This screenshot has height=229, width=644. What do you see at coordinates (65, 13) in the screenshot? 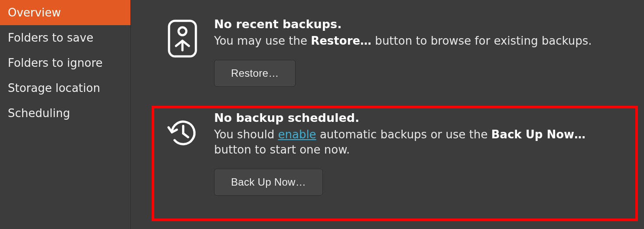
I see `sidebar-item-overview: Overview` at bounding box center [65, 13].